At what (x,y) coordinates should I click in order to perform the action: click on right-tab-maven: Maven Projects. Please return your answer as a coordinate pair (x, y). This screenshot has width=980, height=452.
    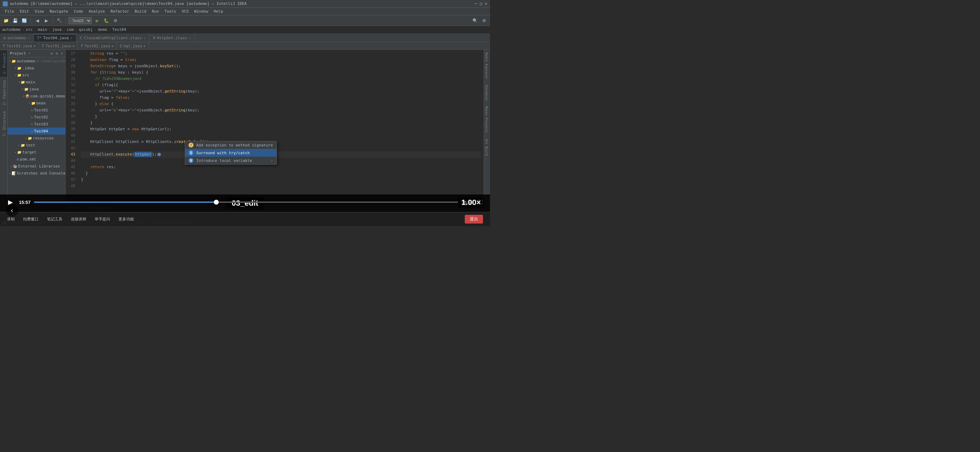
    Looking at the image, I should click on (487, 119).